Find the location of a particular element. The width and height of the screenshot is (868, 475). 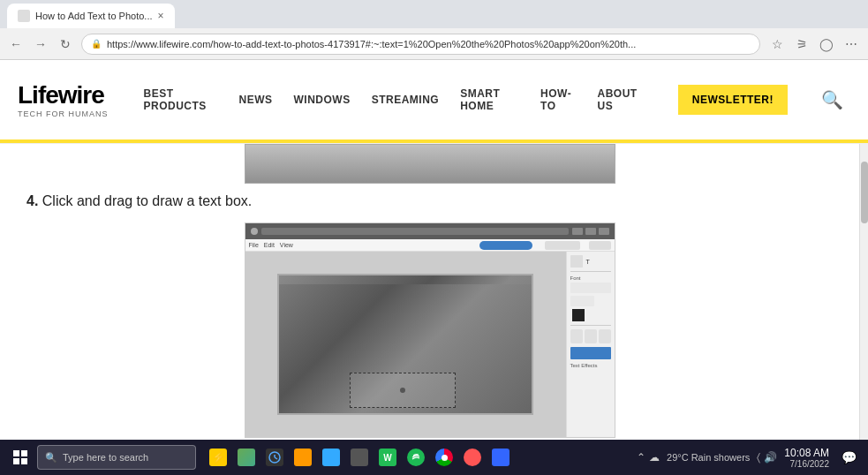

browser-toolbar: ← → ↻ 🔒 https://www.lifewire.com/how-to-… is located at coordinates (434, 44).